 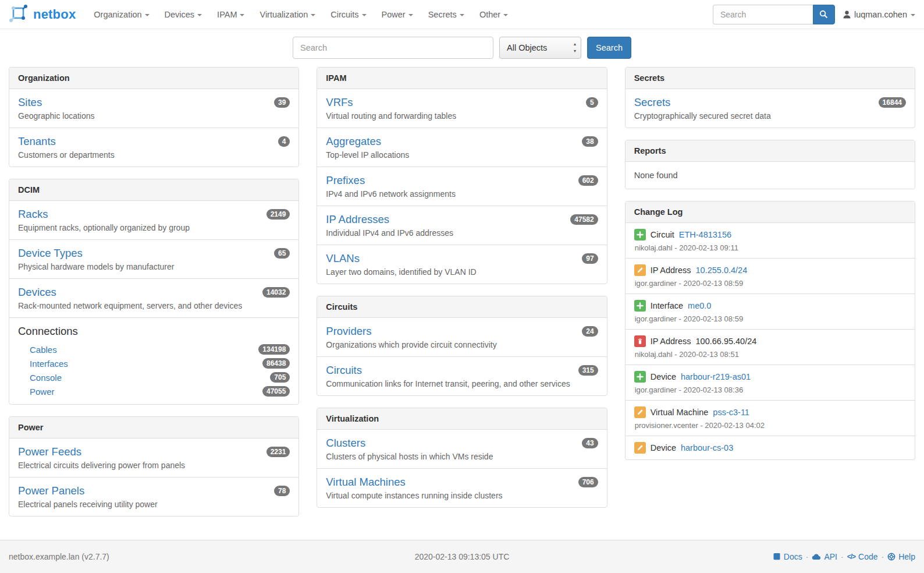 I want to click on footer-hostname: netbox.example.lan (v2.7.7), so click(x=159, y=557).